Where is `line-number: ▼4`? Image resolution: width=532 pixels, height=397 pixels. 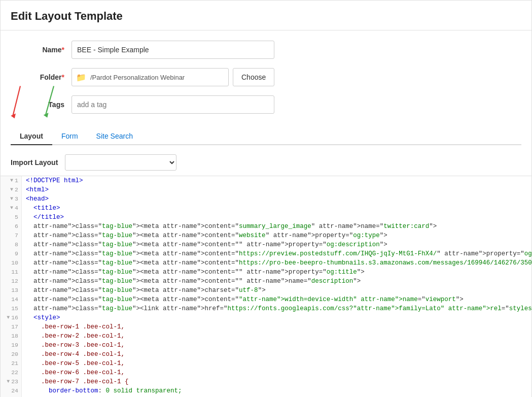 line-number: ▼4 is located at coordinates (11, 208).